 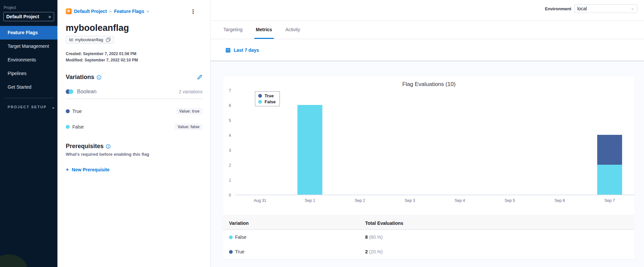 I want to click on sidebar-item-get-started: Get Started, so click(x=29, y=87).